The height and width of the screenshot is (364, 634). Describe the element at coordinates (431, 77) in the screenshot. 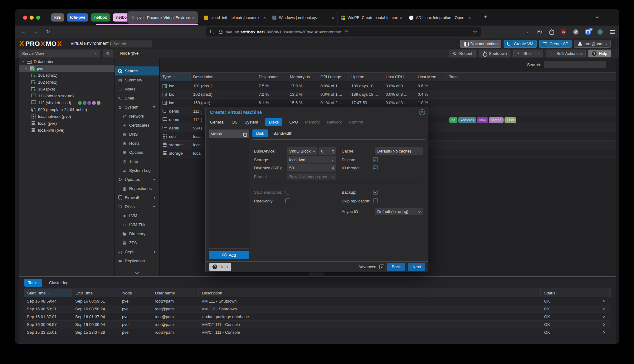

I see `column-header-host-mem: Host Mem...` at that location.